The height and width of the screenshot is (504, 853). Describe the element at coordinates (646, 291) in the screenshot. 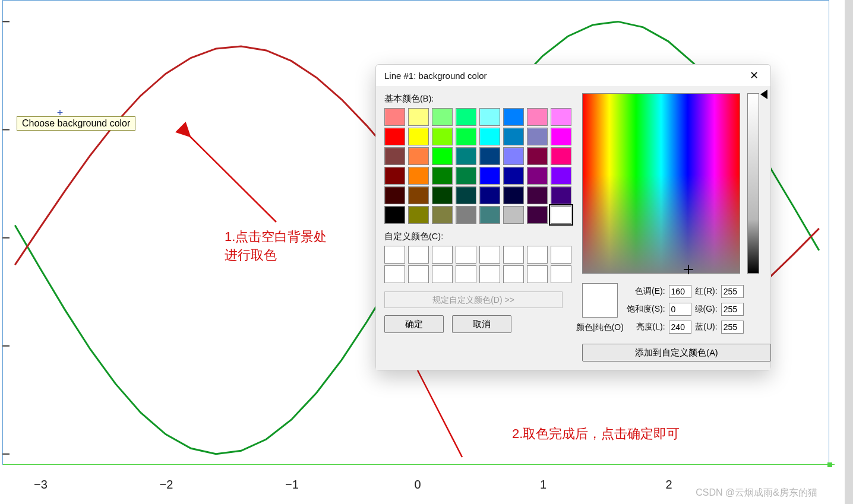

I see `hue-label: 色调(E):` at that location.